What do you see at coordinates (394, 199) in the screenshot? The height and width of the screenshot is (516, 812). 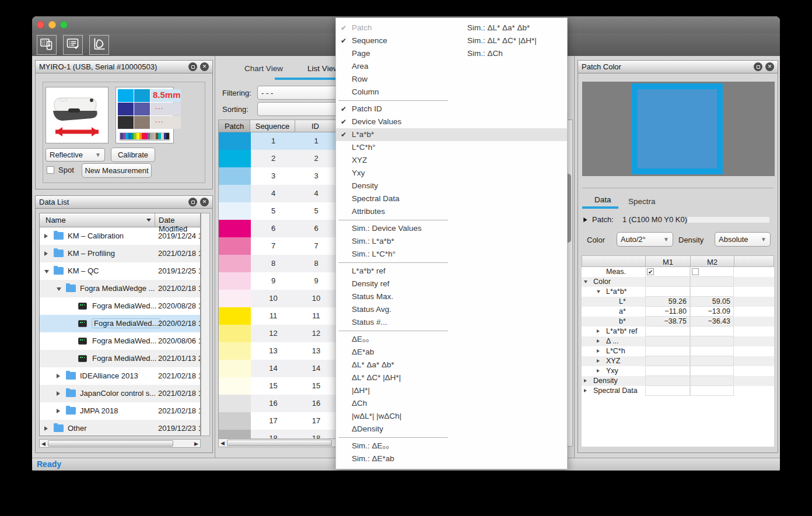 I see `menu-item: Spectral Data` at bounding box center [394, 199].